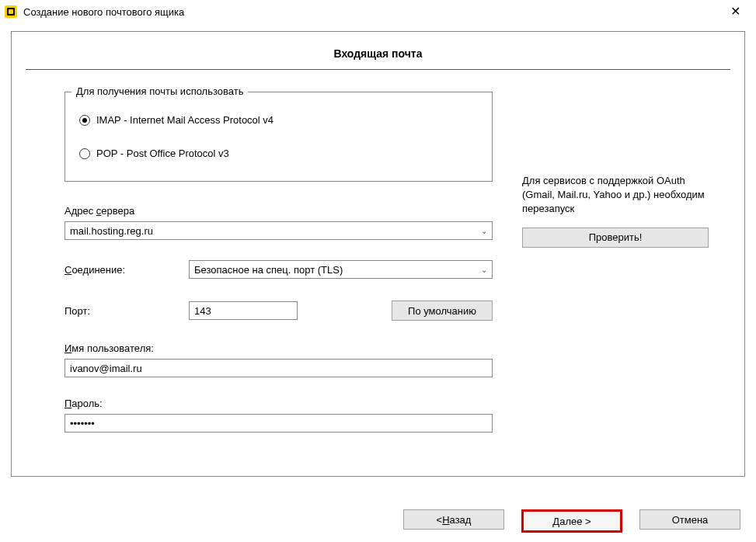  What do you see at coordinates (278, 211) in the screenshot?
I see `server-label: Адрес сервера` at bounding box center [278, 211].